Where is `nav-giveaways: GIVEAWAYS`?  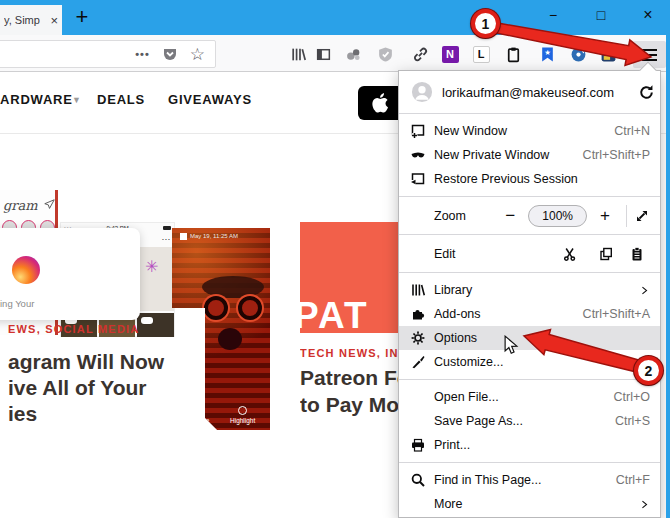 nav-giveaways: GIVEAWAYS is located at coordinates (210, 100).